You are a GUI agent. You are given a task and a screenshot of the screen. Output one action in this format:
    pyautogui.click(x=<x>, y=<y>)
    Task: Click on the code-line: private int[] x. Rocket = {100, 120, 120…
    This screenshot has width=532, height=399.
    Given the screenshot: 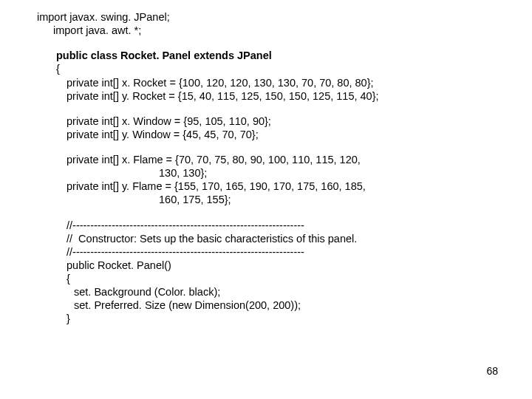 What is the action you would take?
    pyautogui.click(x=284, y=83)
    